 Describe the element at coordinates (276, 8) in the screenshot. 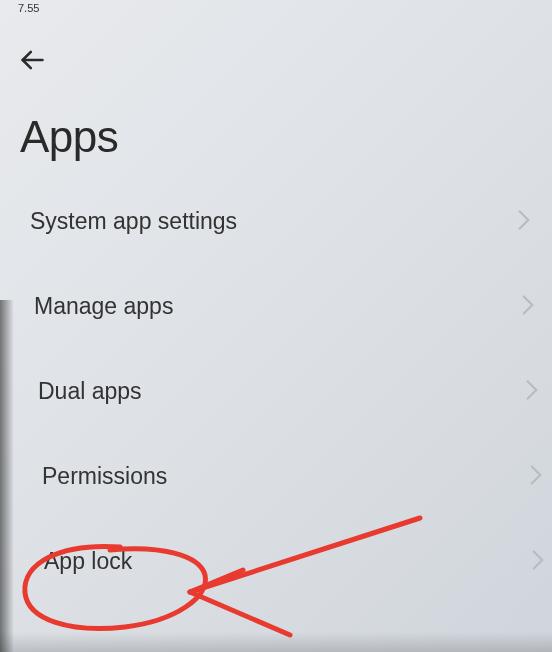

I see `status-bar: 7.55` at that location.